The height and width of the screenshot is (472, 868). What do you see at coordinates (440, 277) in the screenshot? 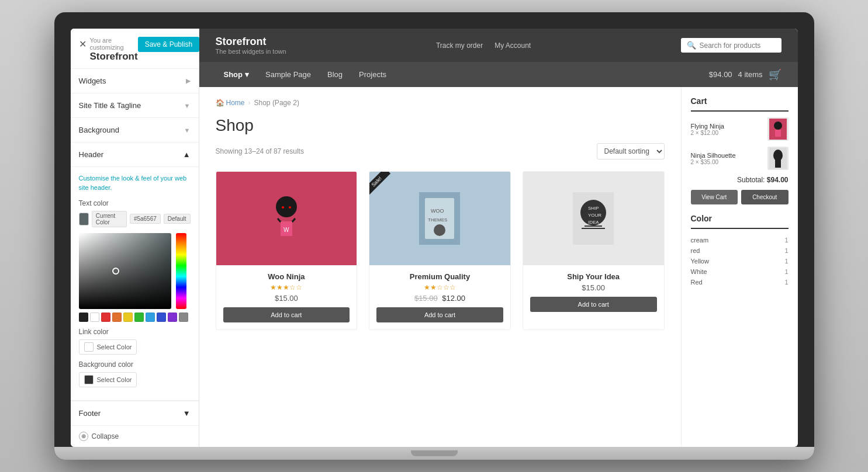
I see `product-name-2: Premium Quality` at bounding box center [440, 277].